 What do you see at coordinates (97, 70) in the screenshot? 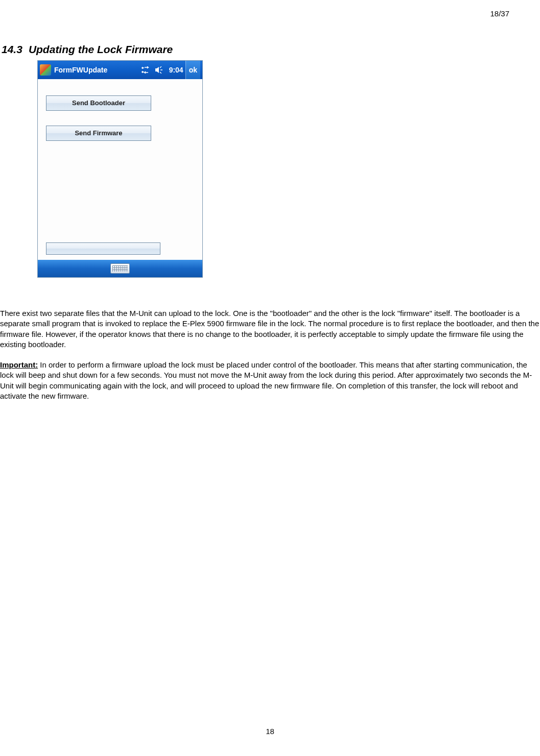
I see `window-title: FormFWUpdate` at bounding box center [97, 70].